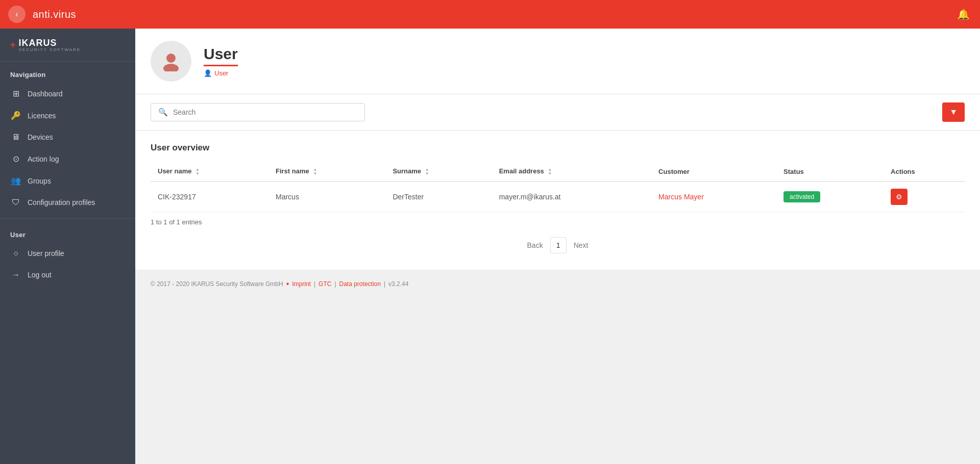 The height and width of the screenshot is (464, 980). What do you see at coordinates (581, 245) in the screenshot?
I see `pagination-next-button: Next` at bounding box center [581, 245].